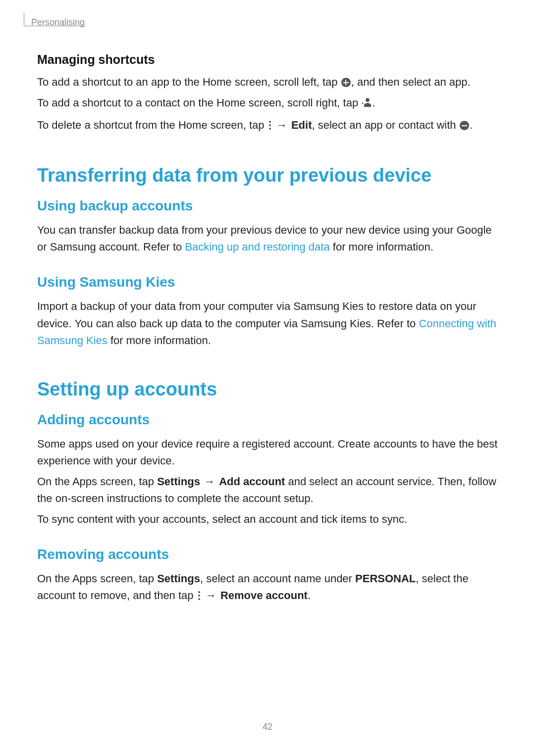 The image size is (535, 756). Describe the element at coordinates (54, 26) in the screenshot. I see `header-underline` at that location.